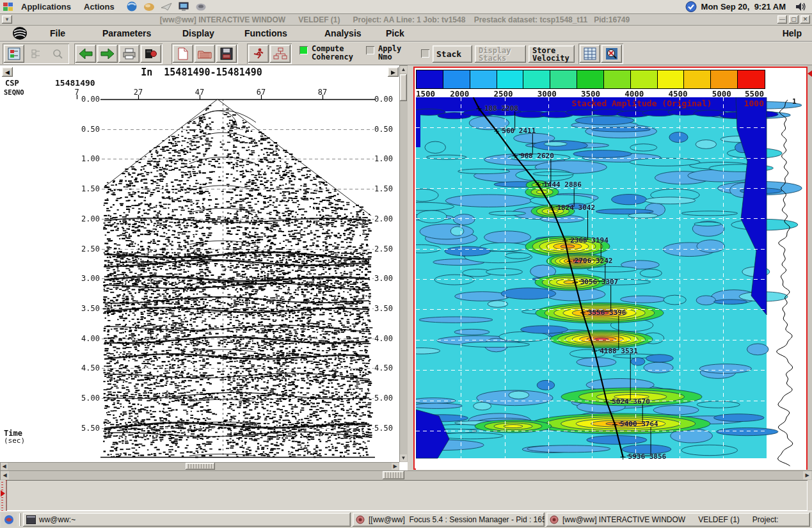  Describe the element at coordinates (4, 466) in the screenshot. I see `scroll-left-icon: ◀` at that location.